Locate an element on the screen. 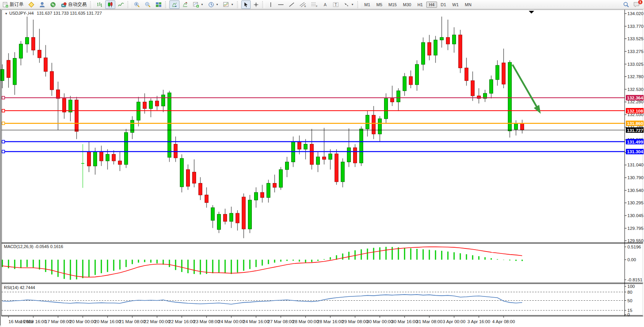 Image resolution: width=644 pixels, height=327 pixels. line-chart-button is located at coordinates (121, 5).